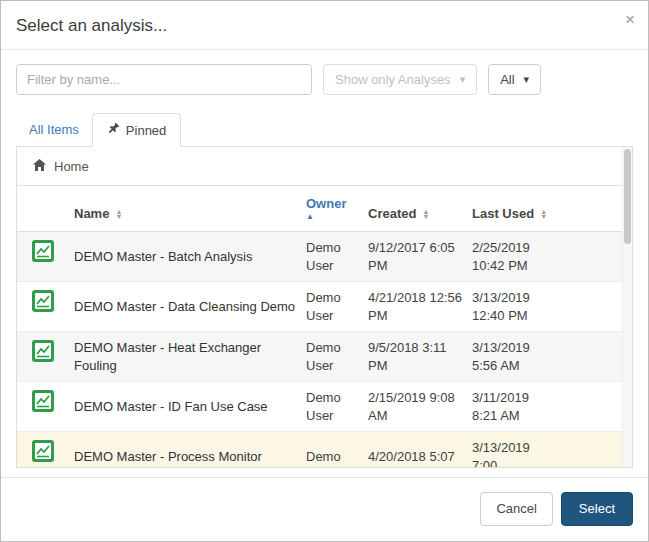  I want to click on column-header-last-used-label: Last Used, so click(503, 214).